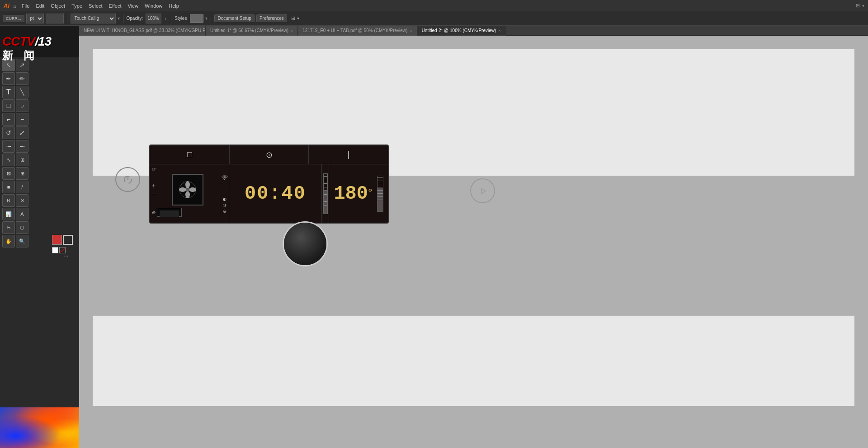  What do you see at coordinates (93, 19) in the screenshot?
I see `brush-select: Touch Callig` at bounding box center [93, 19].